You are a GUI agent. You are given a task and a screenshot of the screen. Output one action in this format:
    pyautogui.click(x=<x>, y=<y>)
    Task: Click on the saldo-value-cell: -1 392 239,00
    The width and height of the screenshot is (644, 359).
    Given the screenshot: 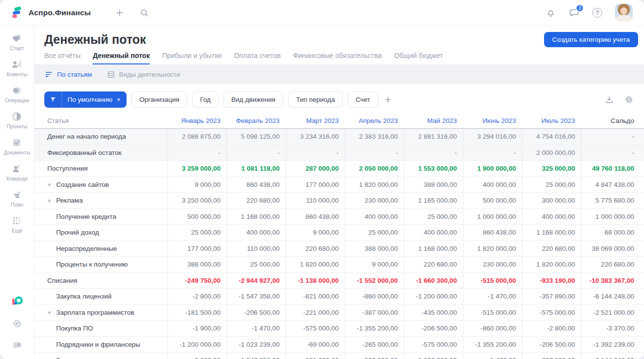 What is the action you would take?
    pyautogui.click(x=612, y=345)
    